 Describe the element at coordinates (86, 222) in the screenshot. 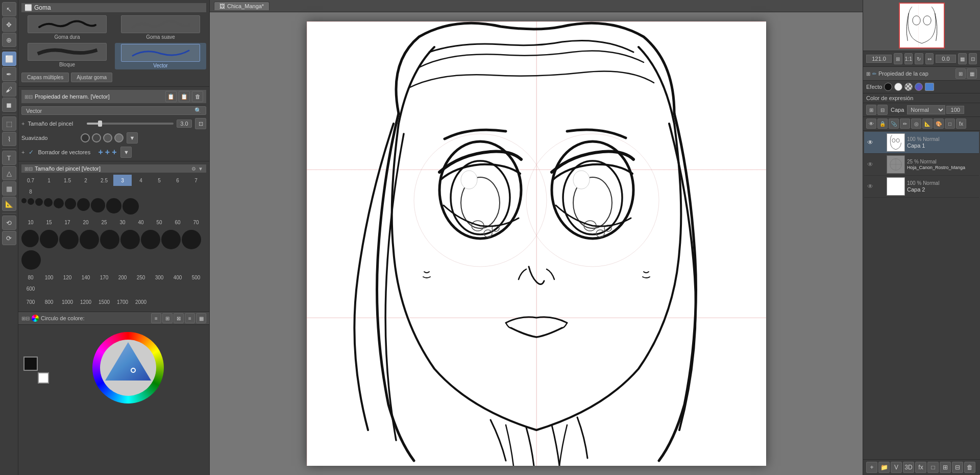

I see `bs-20: 20` at that location.